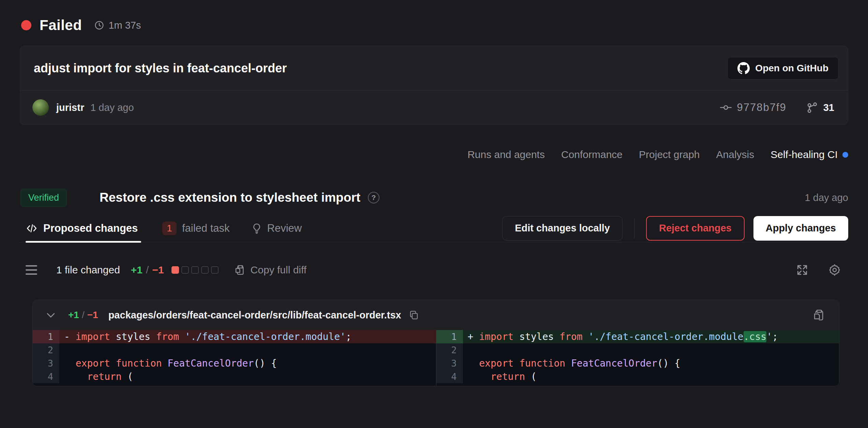  What do you see at coordinates (542, 363) in the screenshot?
I see `code-token: function` at bounding box center [542, 363].